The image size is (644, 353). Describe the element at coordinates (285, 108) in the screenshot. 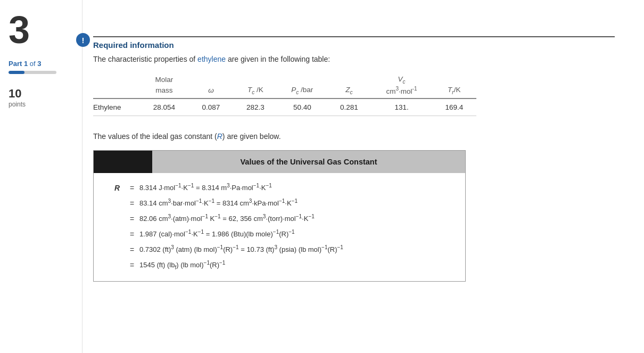

I see `table-row: Ethylene 28.054 0.087 282.3 50.40 0.281 …` at that location.